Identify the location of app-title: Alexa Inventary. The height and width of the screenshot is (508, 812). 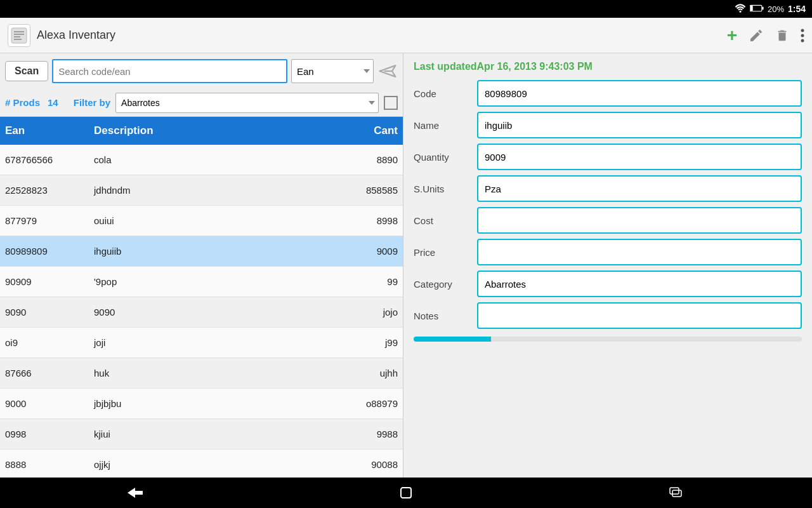
(379, 36).